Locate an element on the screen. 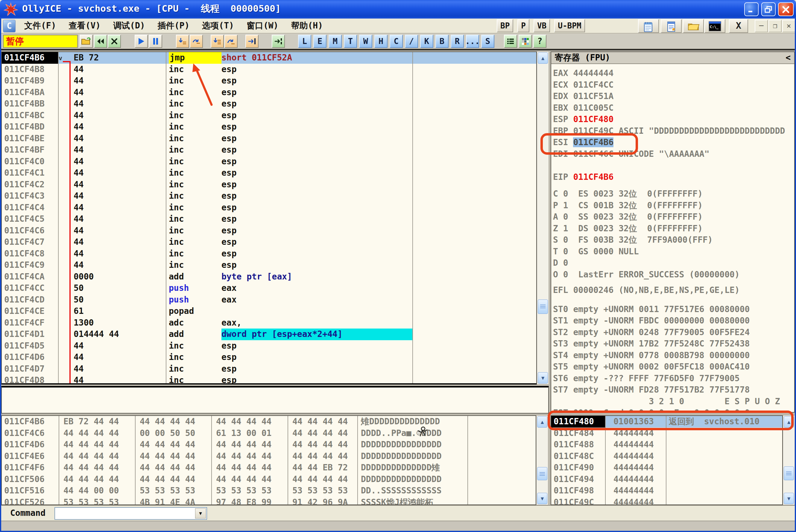 This screenshot has height=532, width=796. register-line: ST7 empty -UNORM FD28 77F517B2 77F51778 is located at coordinates (673, 390).